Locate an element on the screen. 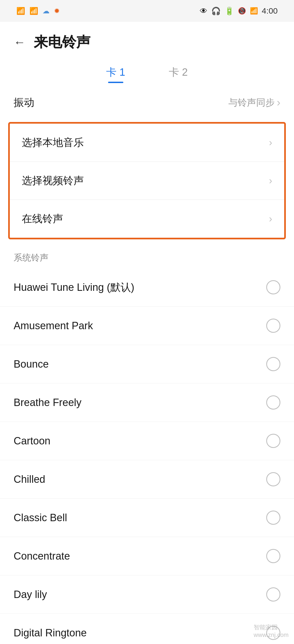 The height and width of the screenshot is (644, 294). signal-icon: 📶 is located at coordinates (254, 11).